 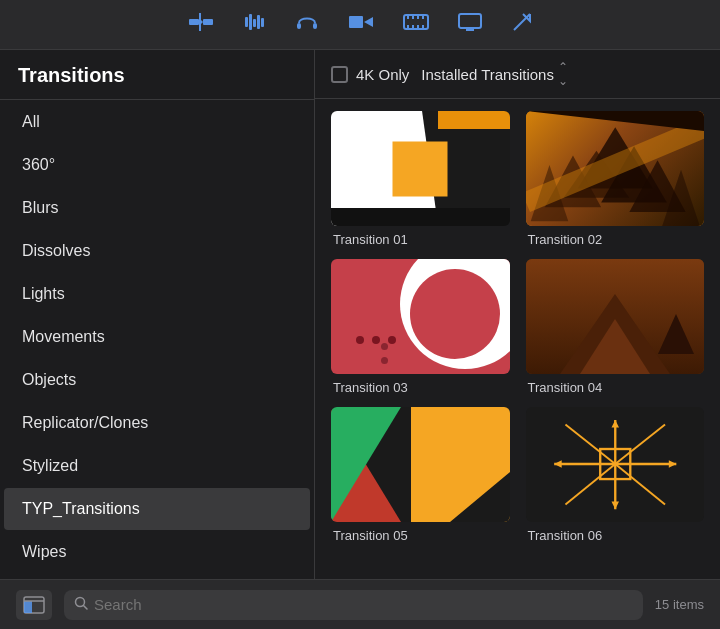 What do you see at coordinates (157, 423) in the screenshot?
I see `sidebar-item-replicator: Replicator/Clones` at bounding box center [157, 423].